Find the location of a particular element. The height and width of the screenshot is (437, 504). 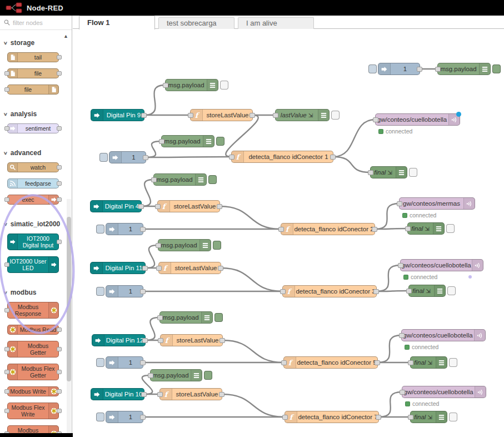

node-detecta-flanco-idconector-5: fdetecta_flanco idConector 5 is located at coordinates (331, 362).